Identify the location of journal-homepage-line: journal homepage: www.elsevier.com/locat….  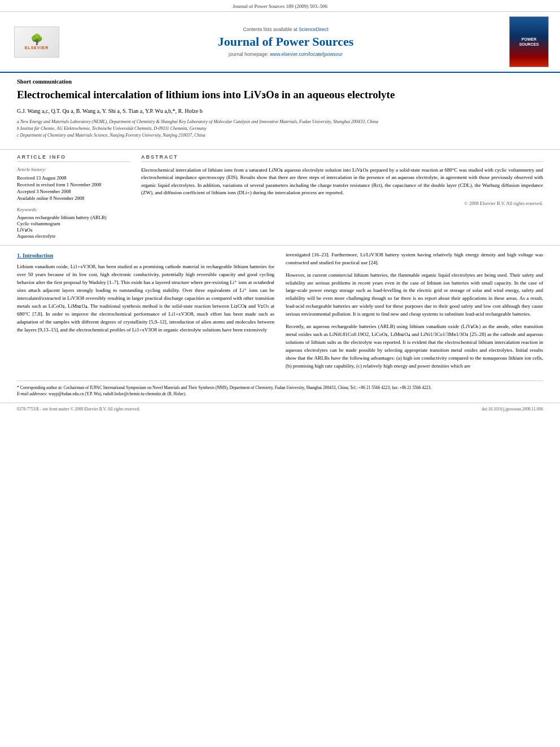
(286, 54).